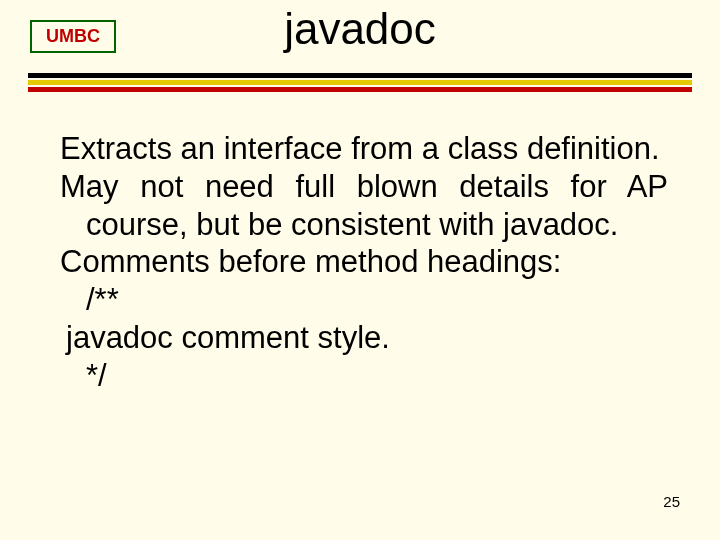 This screenshot has width=720, height=540. Describe the element at coordinates (672, 502) in the screenshot. I see `page-number: 25` at that location.